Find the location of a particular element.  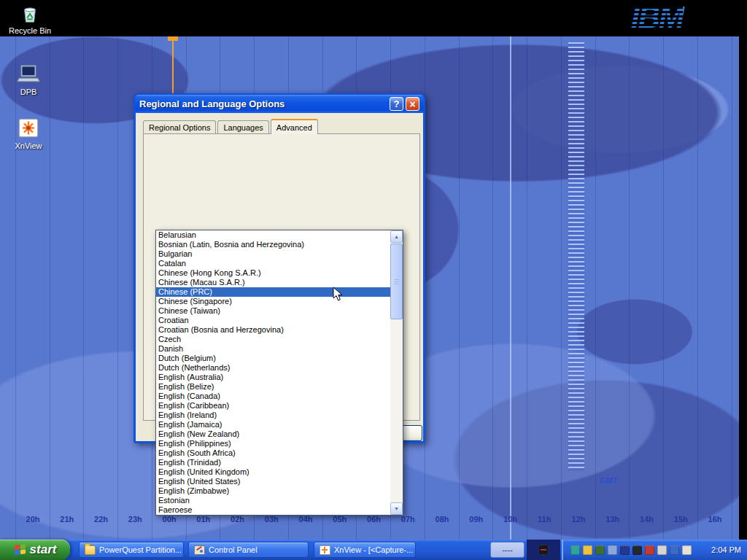

hour-label: 23h is located at coordinates (135, 519).